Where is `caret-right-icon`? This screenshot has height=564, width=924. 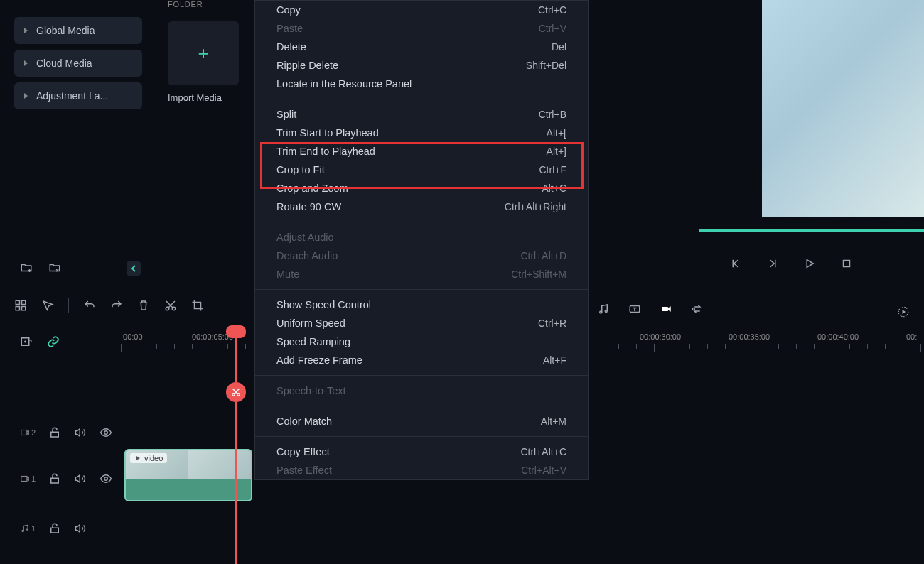 caret-right-icon is located at coordinates (26, 31).